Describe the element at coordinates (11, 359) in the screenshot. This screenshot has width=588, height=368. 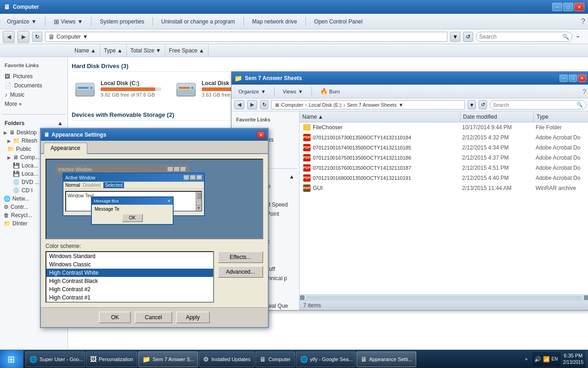
I see `start-button: ⊞` at that location.